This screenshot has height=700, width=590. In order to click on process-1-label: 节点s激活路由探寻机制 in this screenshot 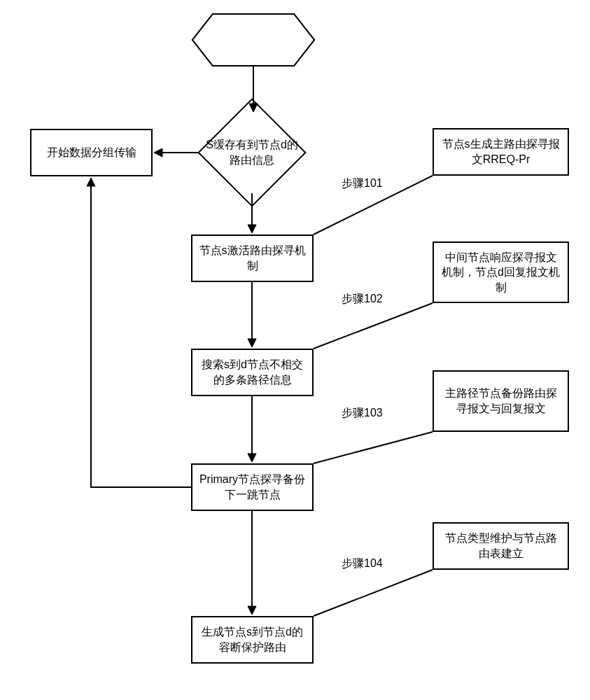, I will do `click(252, 258)`.